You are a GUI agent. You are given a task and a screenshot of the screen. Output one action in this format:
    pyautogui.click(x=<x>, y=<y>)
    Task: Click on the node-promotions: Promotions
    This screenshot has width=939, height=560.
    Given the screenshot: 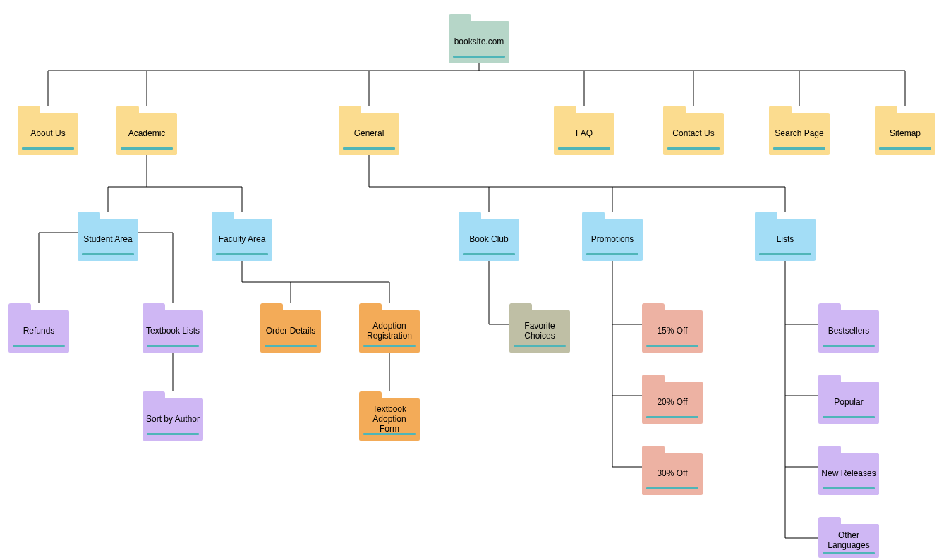 What is the action you would take?
    pyautogui.click(x=612, y=240)
    